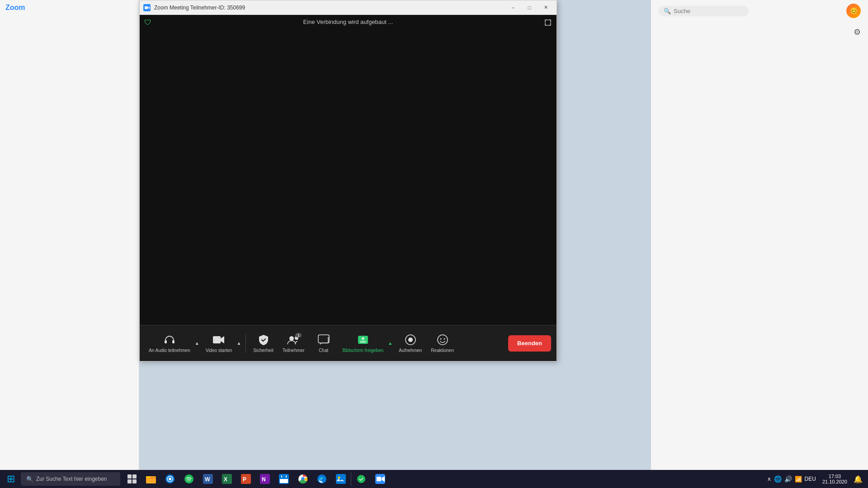 This screenshot has width=868, height=488. Describe the element at coordinates (294, 343) in the screenshot. I see `participants-button: 1 Teilnehmer` at that location.